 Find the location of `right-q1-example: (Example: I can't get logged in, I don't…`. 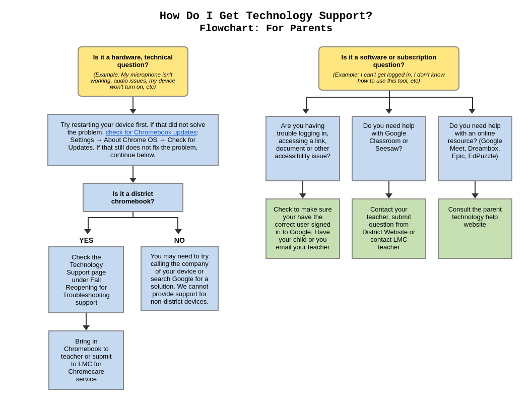

right-q1-example: (Example: I can't get logged in, I don't… is located at coordinates (389, 78).